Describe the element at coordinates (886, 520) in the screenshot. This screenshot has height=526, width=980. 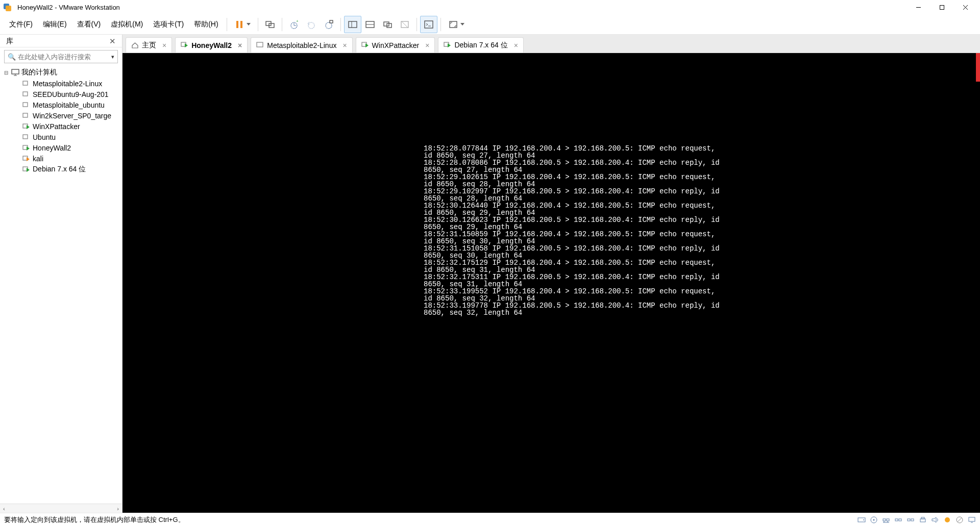
I see `network-icon` at that location.